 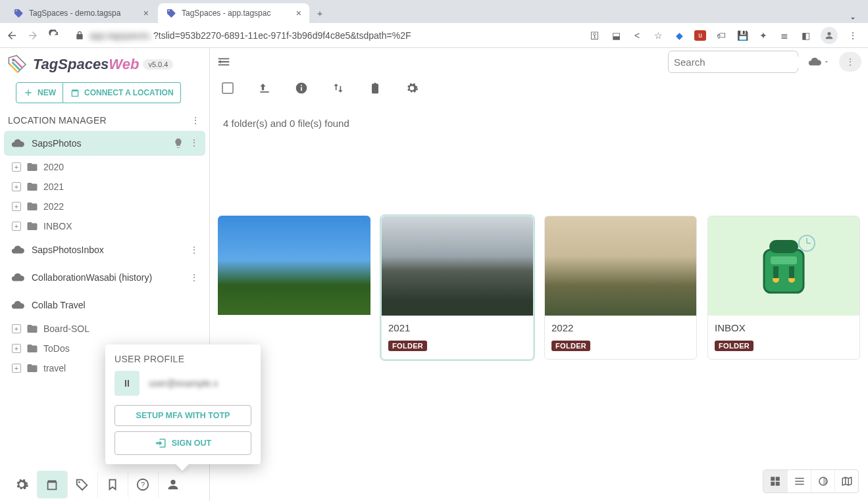 I want to click on folder-card: 2022FOLDER, so click(x=621, y=288).